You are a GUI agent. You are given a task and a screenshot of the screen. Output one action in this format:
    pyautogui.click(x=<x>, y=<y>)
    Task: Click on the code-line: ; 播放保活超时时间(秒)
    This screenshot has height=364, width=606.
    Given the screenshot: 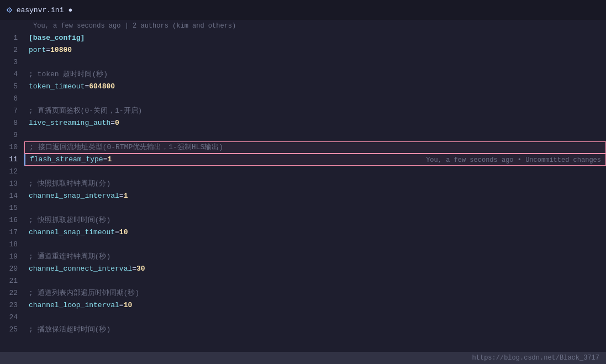 What is the action you would take?
    pyautogui.click(x=315, y=330)
    